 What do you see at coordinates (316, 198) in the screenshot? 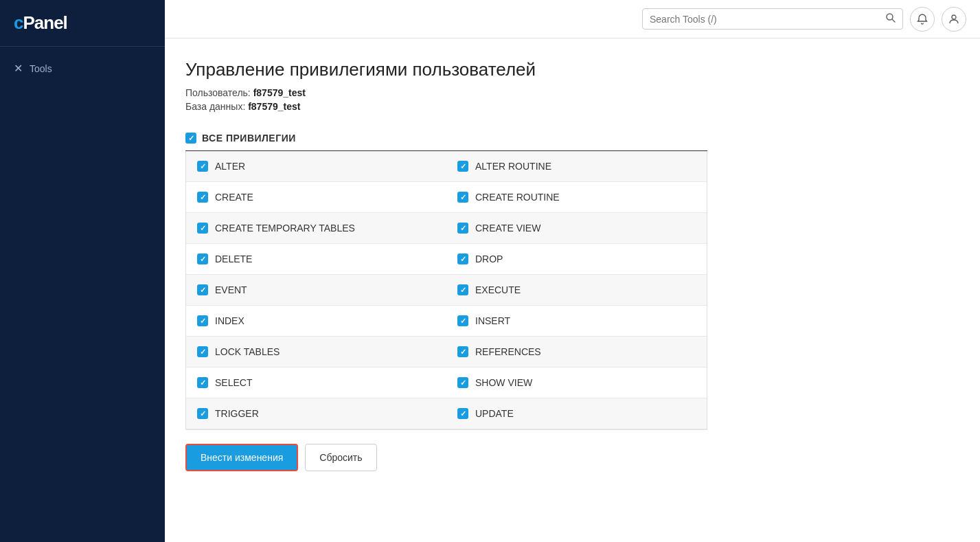
I see `priv-item: CREATE` at bounding box center [316, 198].